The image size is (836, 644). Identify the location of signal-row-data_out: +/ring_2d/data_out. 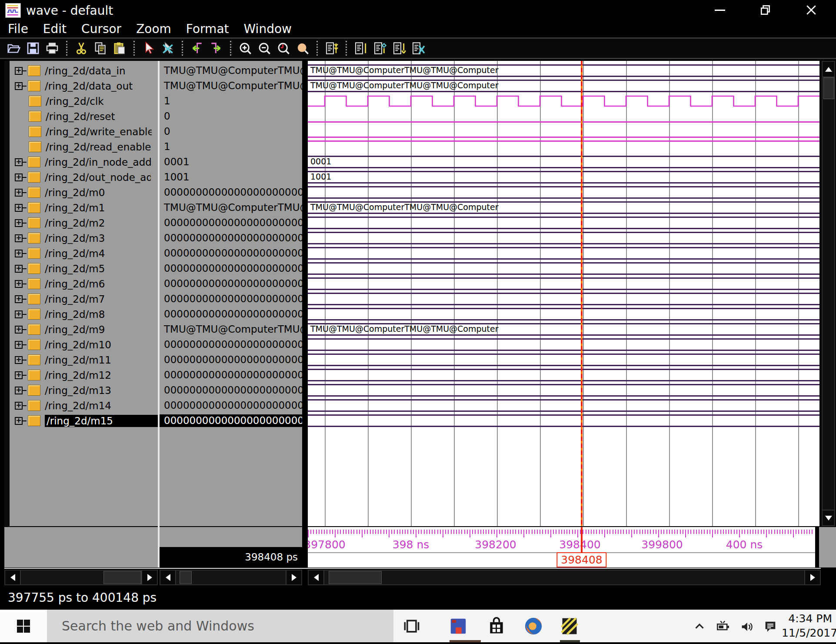
(83, 86).